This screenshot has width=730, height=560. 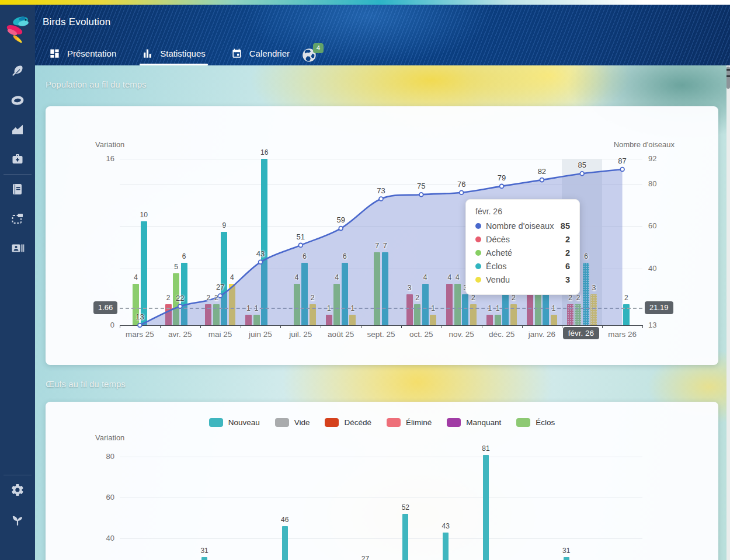 What do you see at coordinates (728, 313) in the screenshot?
I see `page-scrollbar` at bounding box center [728, 313].